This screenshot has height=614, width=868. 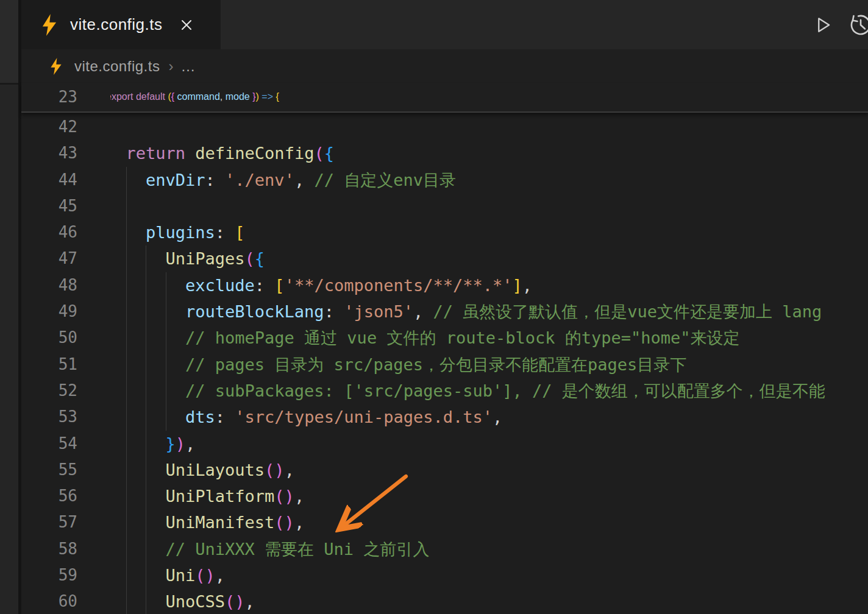 I want to click on line-number: 46, so click(x=49, y=233).